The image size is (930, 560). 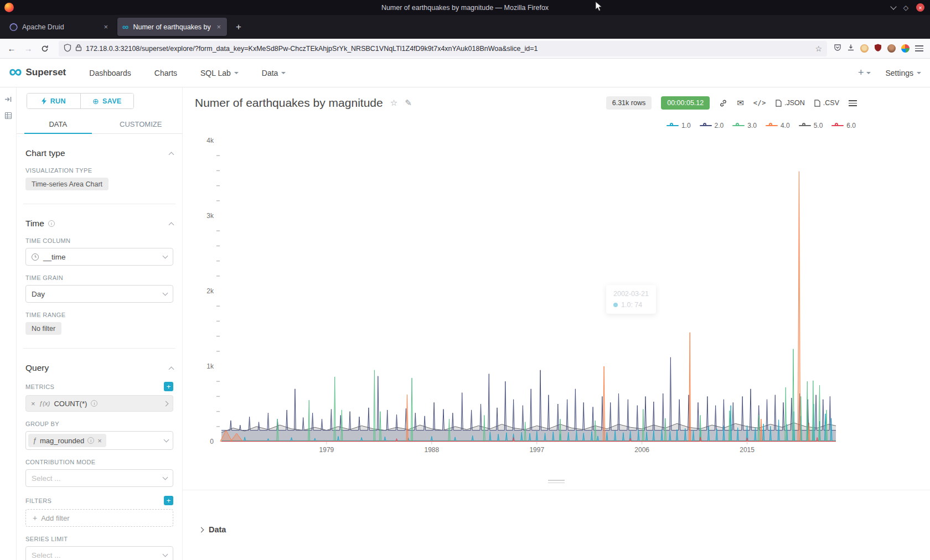 I want to click on url-input: 172.18.0.3:32108/superset/explore/?form_…, so click(x=448, y=49).